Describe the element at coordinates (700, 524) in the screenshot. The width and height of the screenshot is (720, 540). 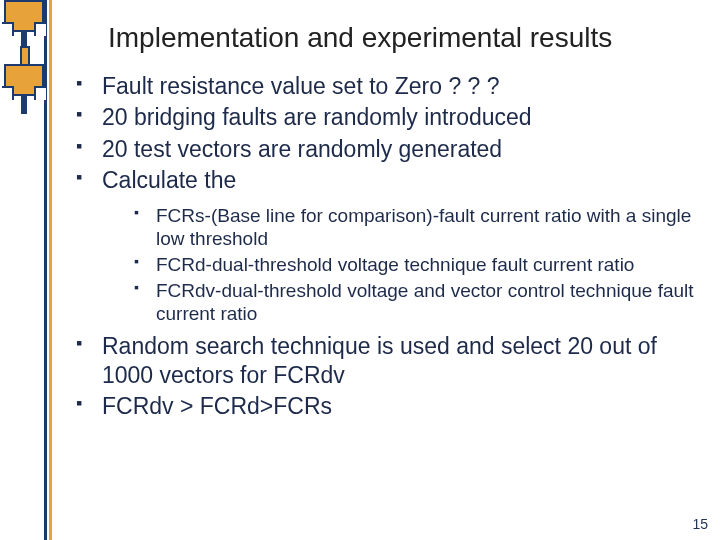
I see `page-number: 15` at that location.